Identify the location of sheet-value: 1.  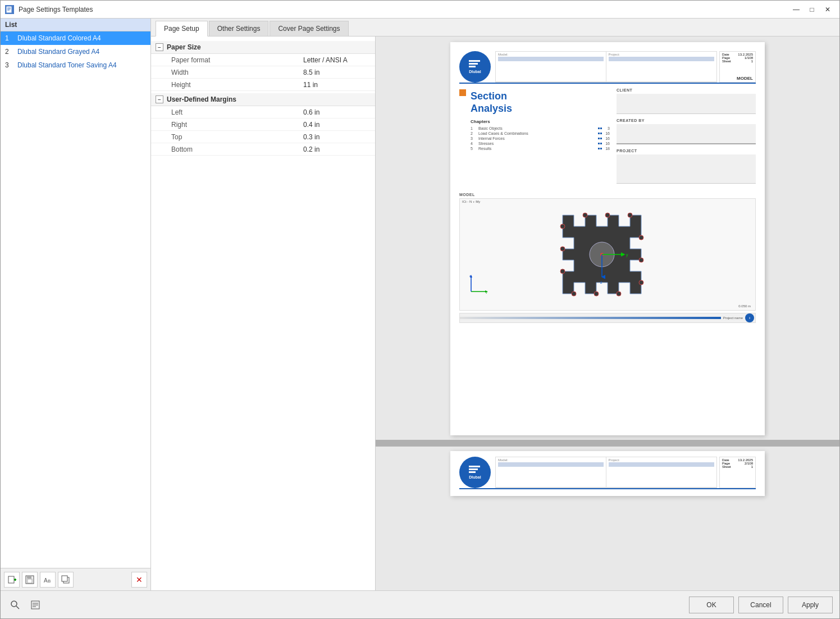
(752, 61).